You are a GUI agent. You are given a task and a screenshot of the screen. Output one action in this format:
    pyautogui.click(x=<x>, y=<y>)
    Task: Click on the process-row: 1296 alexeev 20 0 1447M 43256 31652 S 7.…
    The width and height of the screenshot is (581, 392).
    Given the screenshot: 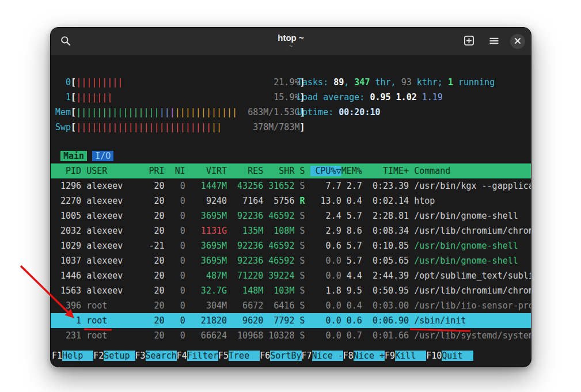 What is the action you would take?
    pyautogui.click(x=291, y=186)
    